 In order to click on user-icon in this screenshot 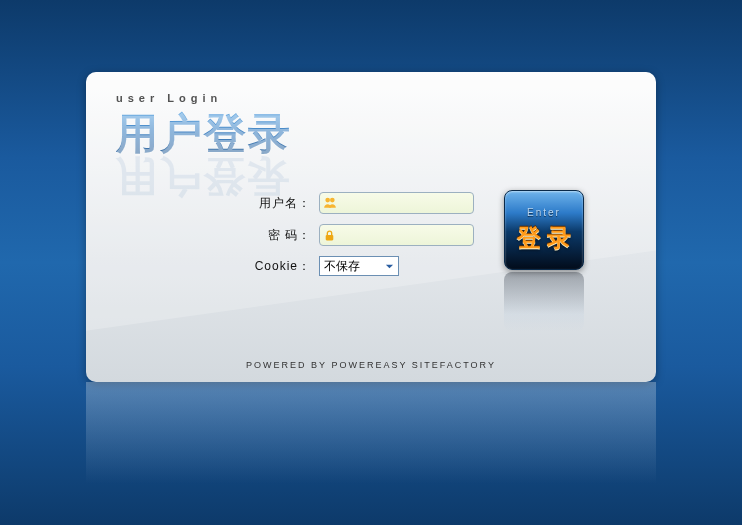, I will do `click(330, 203)`.